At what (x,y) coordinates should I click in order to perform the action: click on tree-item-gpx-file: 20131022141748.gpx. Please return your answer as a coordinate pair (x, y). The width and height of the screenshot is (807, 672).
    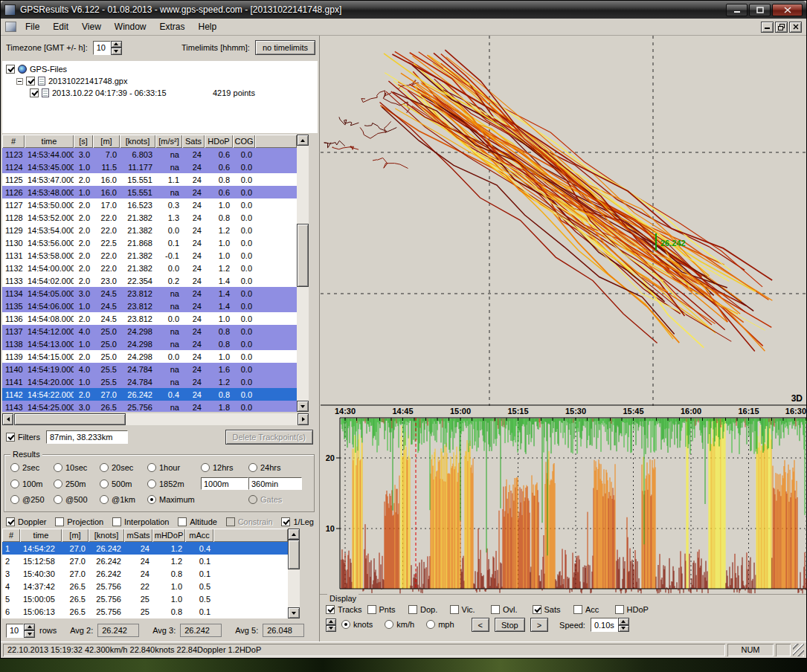
    Looking at the image, I should click on (160, 81).